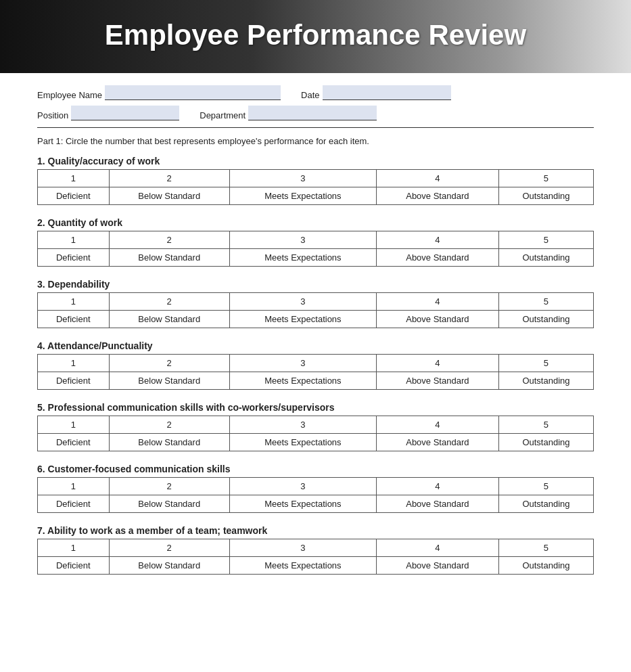 The height and width of the screenshot is (672, 631). I want to click on employee-name-input, so click(193, 93).